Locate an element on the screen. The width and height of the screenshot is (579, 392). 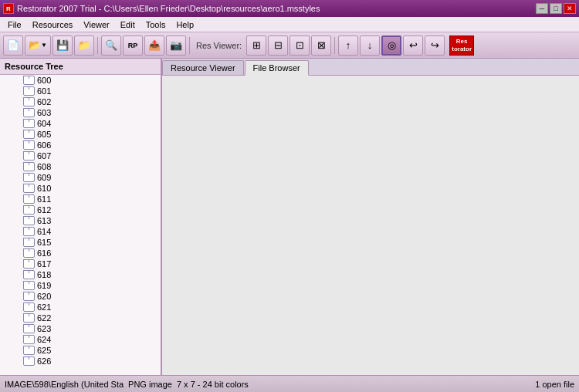
undo-btn: ↩ is located at coordinates (413, 46).